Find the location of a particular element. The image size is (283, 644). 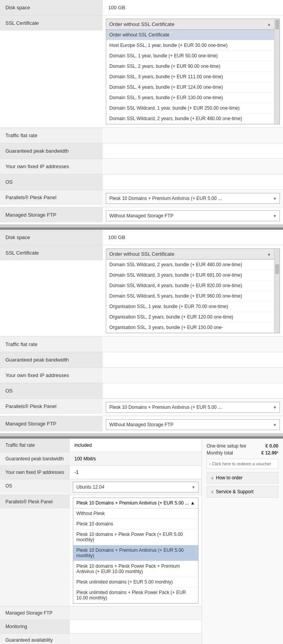

summary-fixed-ip-label: Your own fixed IP addresses is located at coordinates (35, 472).